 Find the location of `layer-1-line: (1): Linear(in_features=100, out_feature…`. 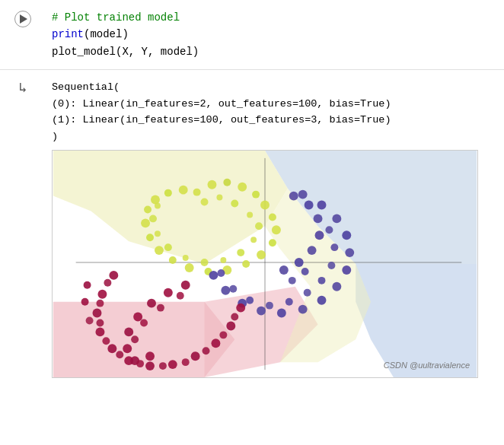

layer-1-line: (1): Linear(in_features=100, out_feature… is located at coordinates (275, 120).